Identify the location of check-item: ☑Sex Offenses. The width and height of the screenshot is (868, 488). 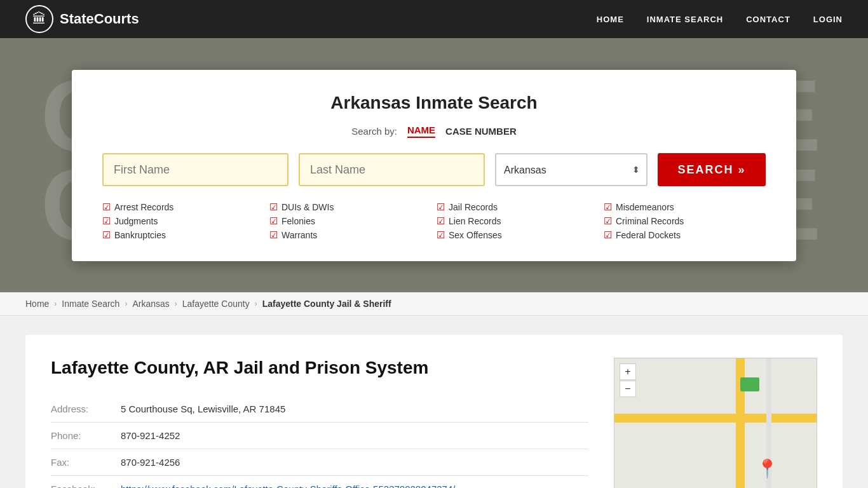
(517, 235).